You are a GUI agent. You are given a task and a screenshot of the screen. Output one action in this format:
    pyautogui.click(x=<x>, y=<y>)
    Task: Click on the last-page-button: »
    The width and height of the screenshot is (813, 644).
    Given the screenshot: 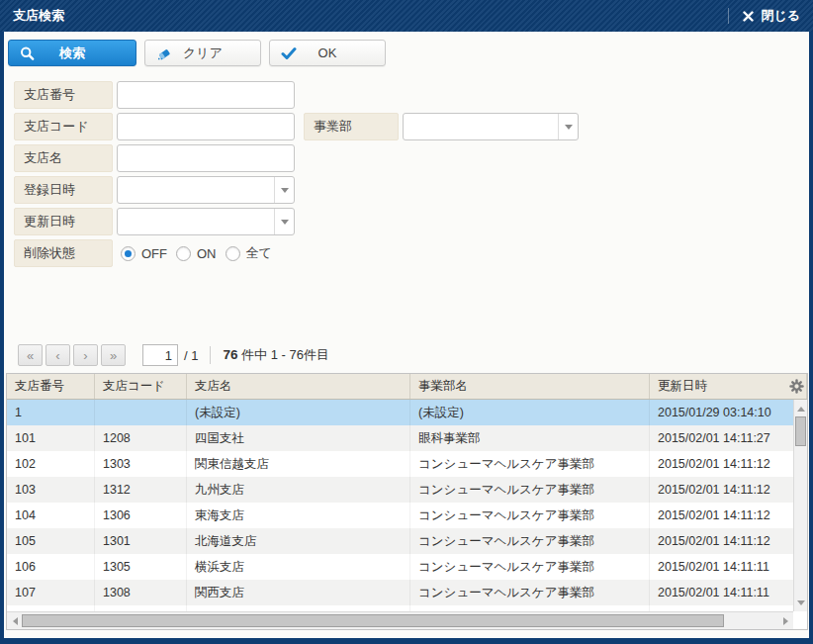 What is the action you would take?
    pyautogui.click(x=113, y=355)
    